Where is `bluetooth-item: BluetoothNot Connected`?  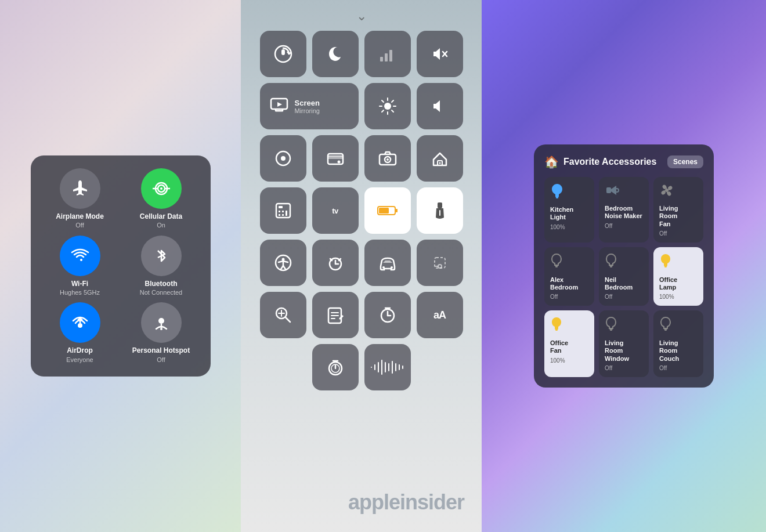
bluetooth-item: BluetoothNot Connected is located at coordinates (161, 266).